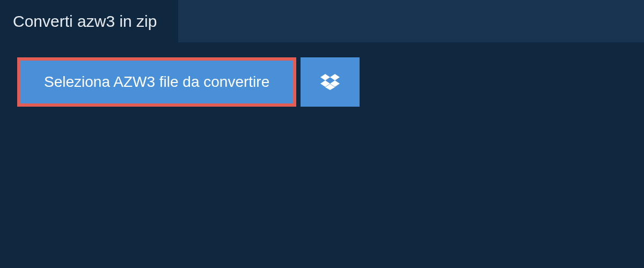 The width and height of the screenshot is (644, 268). I want to click on tab-convert: Converti azw3 in zip, so click(89, 21).